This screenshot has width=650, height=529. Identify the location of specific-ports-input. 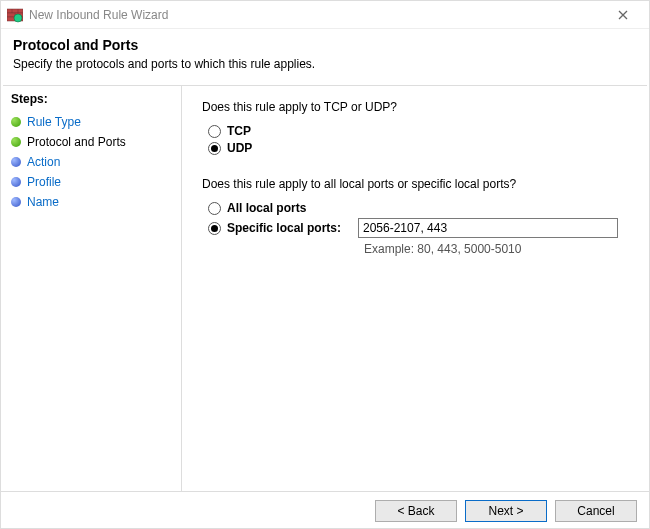
(488, 228).